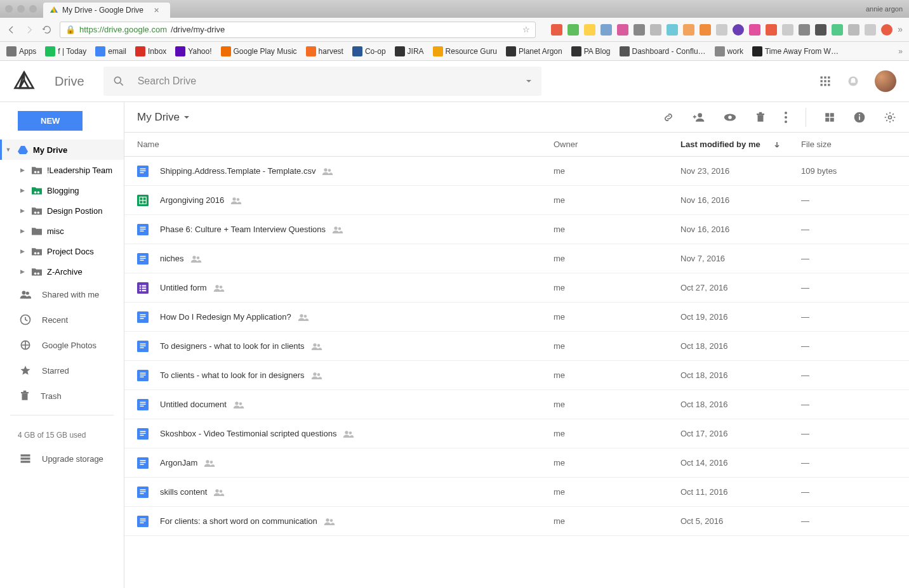 This screenshot has height=588, width=909. Describe the element at coordinates (795, 51) in the screenshot. I see `bookmark-item: Time Away From W…` at that location.